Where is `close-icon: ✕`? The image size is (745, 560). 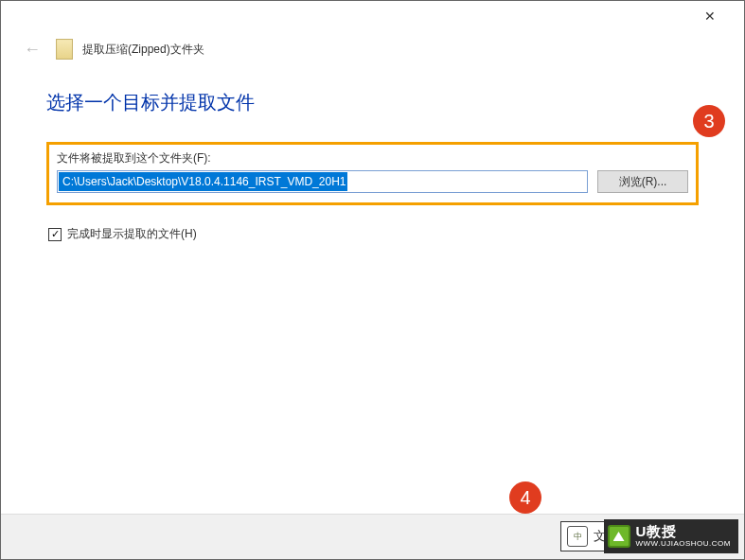 close-icon: ✕ is located at coordinates (710, 16).